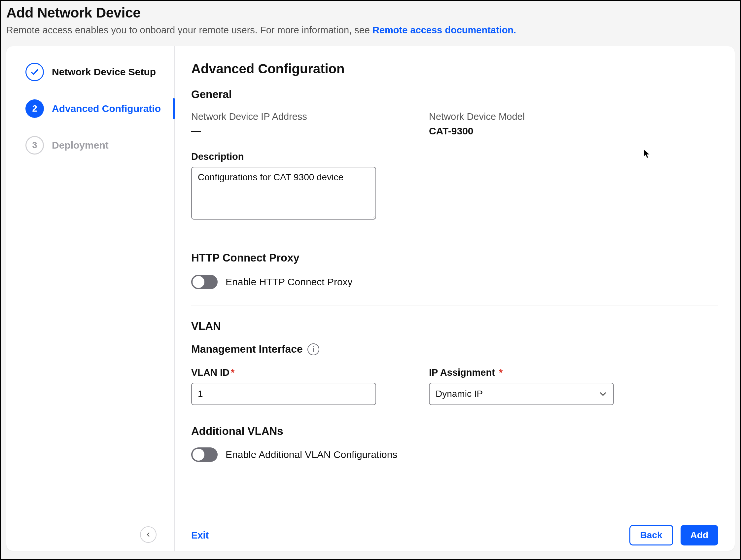 This screenshot has width=741, height=560. What do you see at coordinates (107, 109) in the screenshot?
I see `step-label: Advanced Configuration` at bounding box center [107, 109].